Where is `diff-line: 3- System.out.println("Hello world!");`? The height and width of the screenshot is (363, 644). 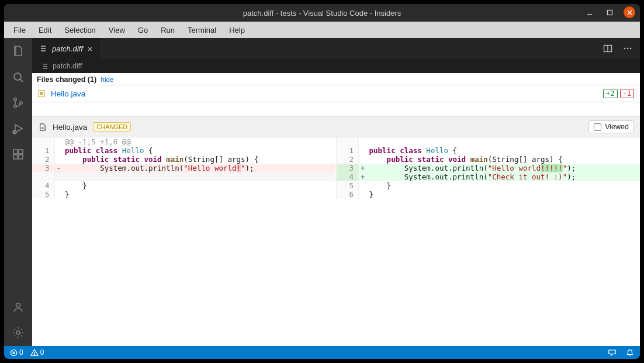
diff-line: 3- System.out.println("Hello world!"); is located at coordinates (183, 168).